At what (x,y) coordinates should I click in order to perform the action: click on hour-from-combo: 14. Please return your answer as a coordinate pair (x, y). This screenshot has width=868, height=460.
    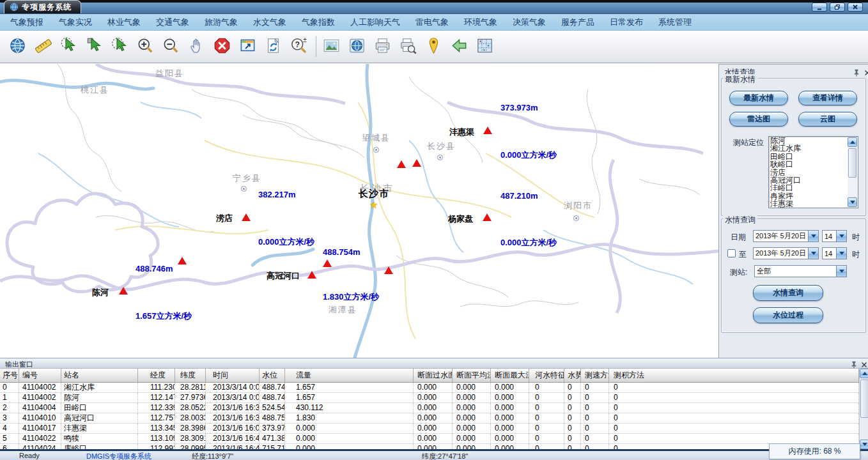
    Looking at the image, I should click on (835, 236).